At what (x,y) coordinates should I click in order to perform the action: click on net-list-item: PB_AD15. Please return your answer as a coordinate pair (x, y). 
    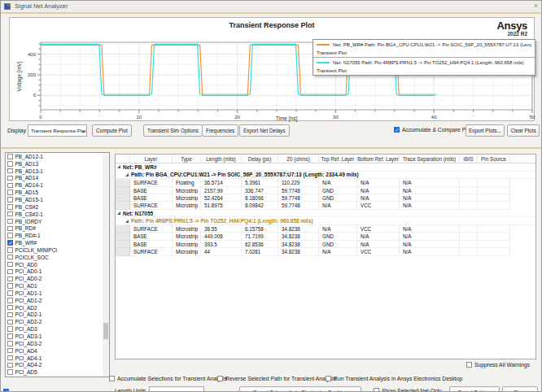
    Looking at the image, I should click on (57, 192).